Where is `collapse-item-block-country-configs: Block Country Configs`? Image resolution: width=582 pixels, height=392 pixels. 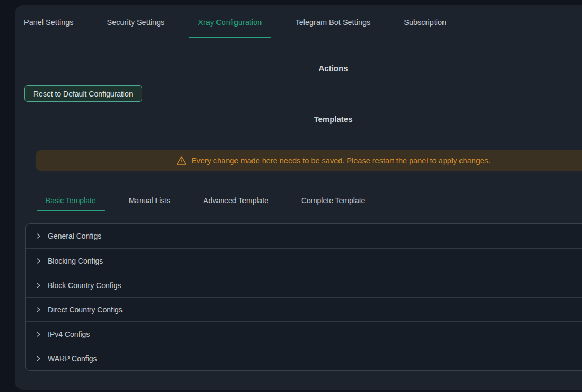
collapse-item-block-country-configs: Block Country Configs is located at coordinates (304, 285).